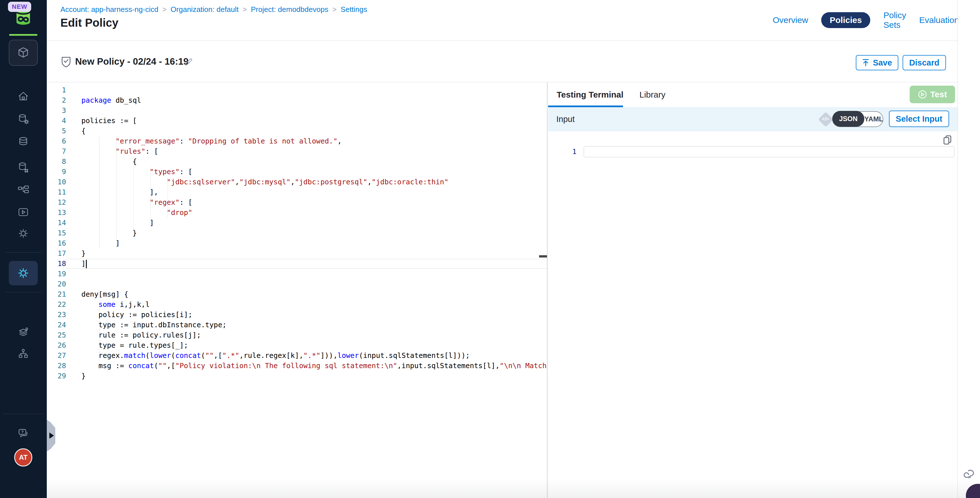 The width and height of the screenshot is (980, 498). Describe the element at coordinates (23, 273) in the screenshot. I see `settings-gear-icon` at that location.